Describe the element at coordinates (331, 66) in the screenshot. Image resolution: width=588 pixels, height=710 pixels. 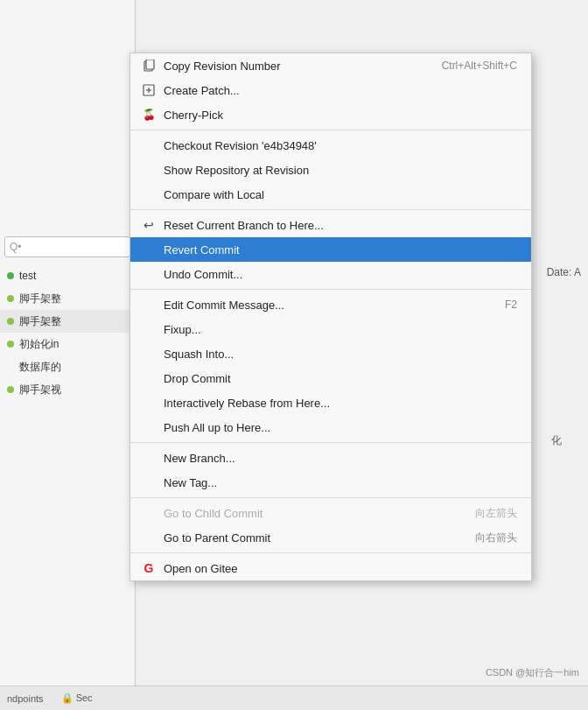
I see `menu-item-copy-revision: Copy Revision NumberCtrl+Alt+Shift+C` at that location.